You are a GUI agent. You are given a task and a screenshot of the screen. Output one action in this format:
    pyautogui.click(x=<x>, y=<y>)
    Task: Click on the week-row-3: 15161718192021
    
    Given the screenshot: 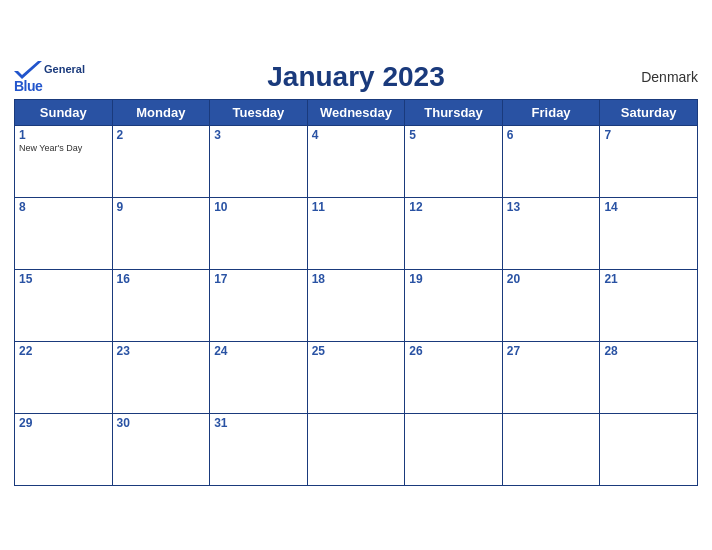 What is the action you would take?
    pyautogui.click(x=356, y=305)
    